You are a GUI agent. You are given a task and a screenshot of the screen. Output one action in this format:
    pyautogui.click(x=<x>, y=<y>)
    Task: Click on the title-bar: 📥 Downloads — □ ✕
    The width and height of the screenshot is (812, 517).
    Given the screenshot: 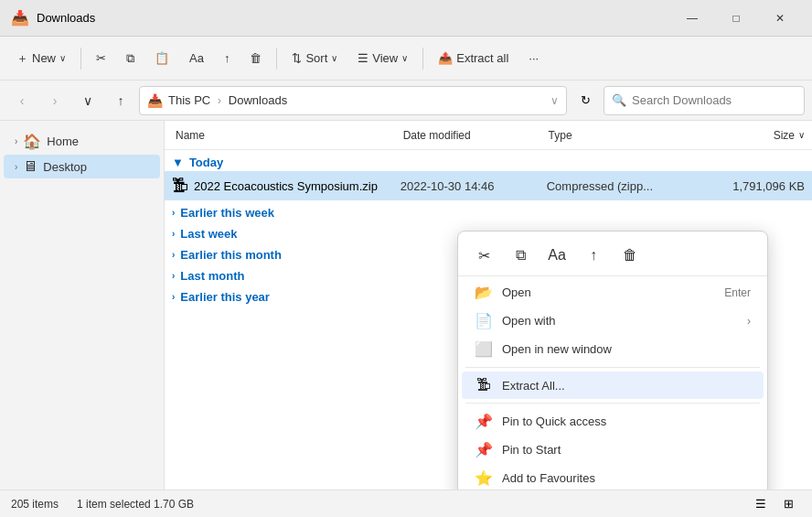 What is the action you would take?
    pyautogui.click(x=406, y=18)
    